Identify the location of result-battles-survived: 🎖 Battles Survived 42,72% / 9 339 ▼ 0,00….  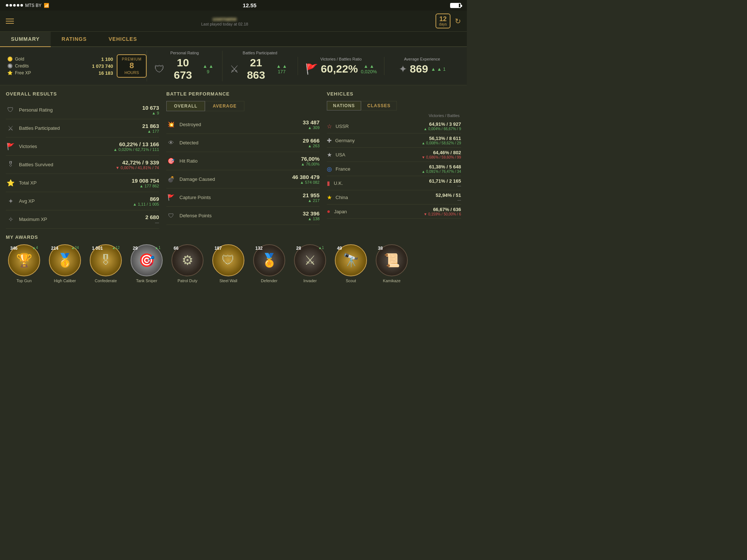
(82, 165).